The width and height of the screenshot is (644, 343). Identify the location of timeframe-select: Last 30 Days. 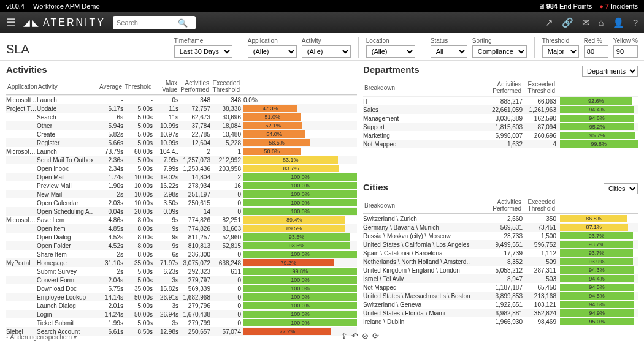
(204, 51).